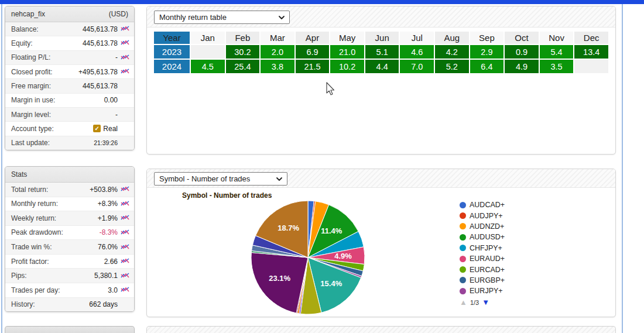 This screenshot has width=644, height=333. What do you see at coordinates (482, 248) in the screenshot?
I see `pie-legend: AUDCAD+AUDJPY+AUDNZD+AUDUSD+CHFJPY+EURAU…` at bounding box center [482, 248].